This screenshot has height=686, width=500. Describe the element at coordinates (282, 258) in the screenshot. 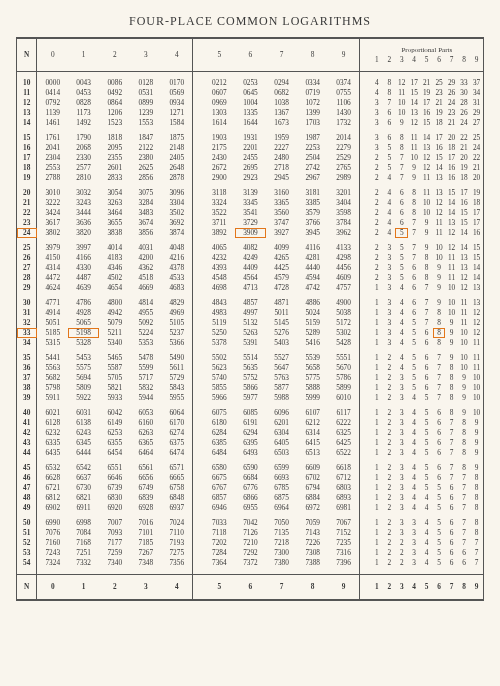

I see `cell-d7: 4265` at that location.